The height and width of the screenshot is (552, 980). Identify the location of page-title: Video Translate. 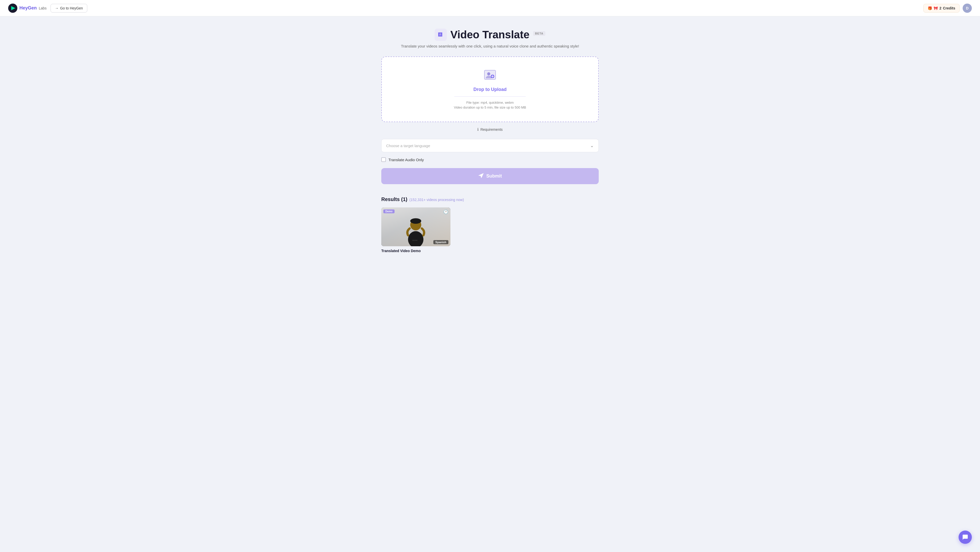
(490, 35).